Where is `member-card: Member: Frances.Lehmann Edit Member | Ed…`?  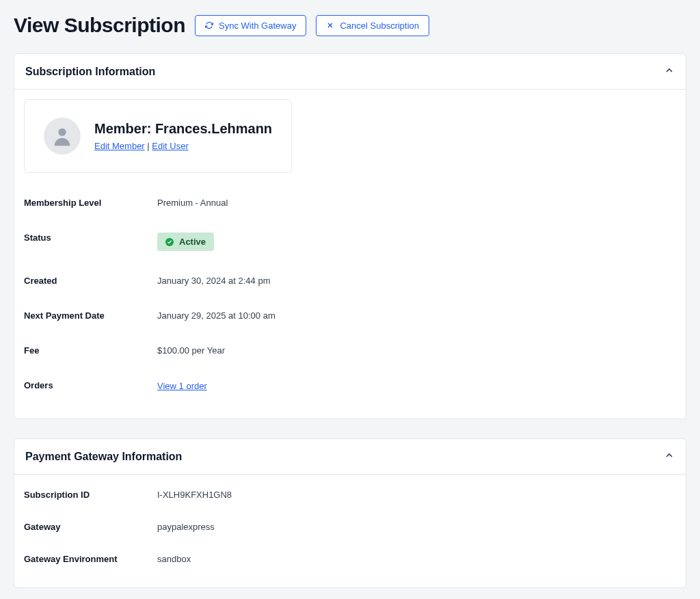
member-card: Member: Frances.Lehmann Edit Member | Ed… is located at coordinates (158, 136).